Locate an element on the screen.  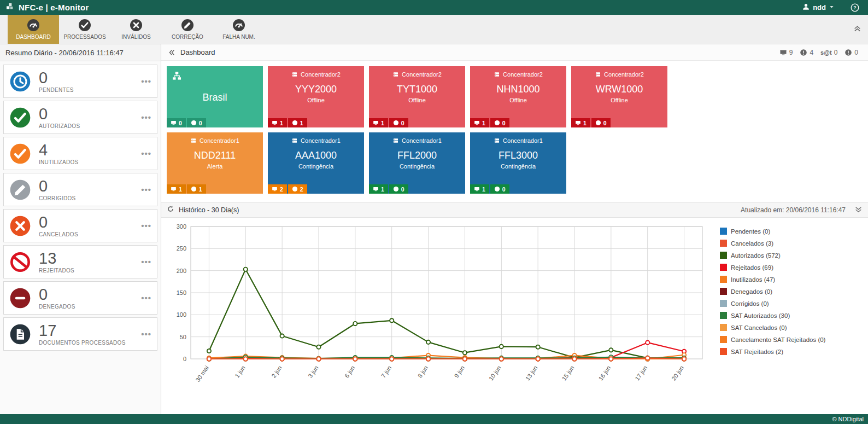
refresh-icon is located at coordinates (171, 210).